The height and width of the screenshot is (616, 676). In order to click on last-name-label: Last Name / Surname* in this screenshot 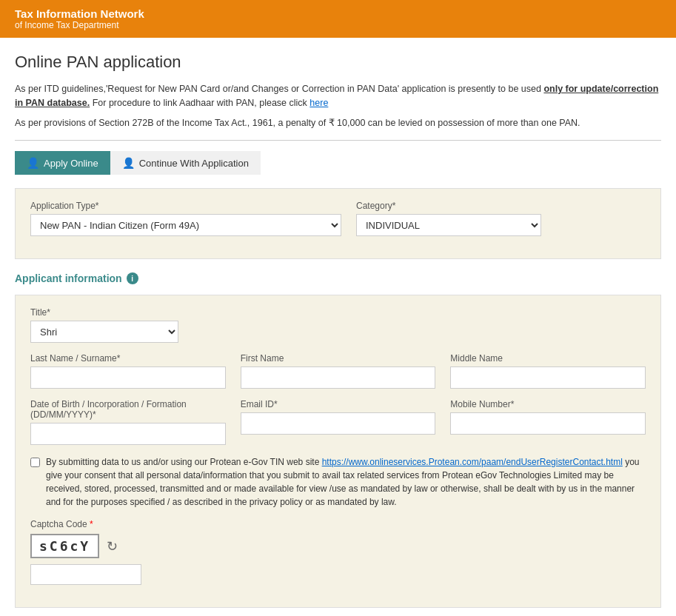, I will do `click(128, 358)`.